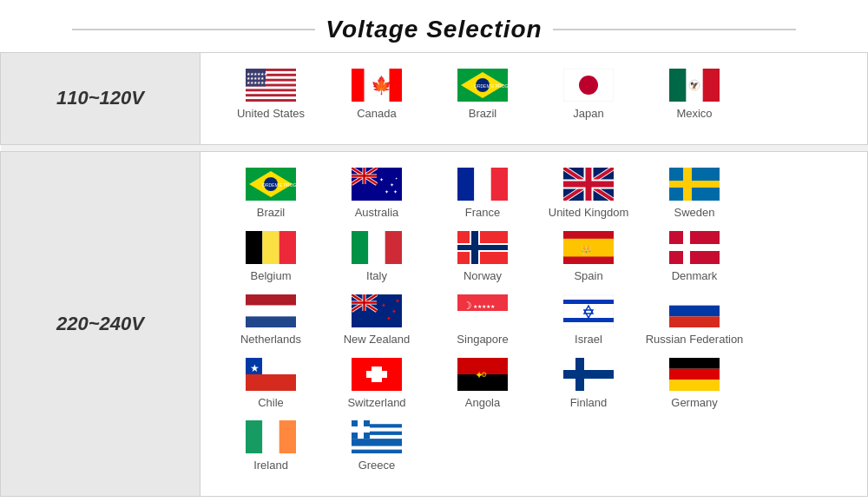 Image resolution: width=868 pixels, height=502 pixels. Describe the element at coordinates (377, 466) in the screenshot. I see `flag-label: Greece` at that location.